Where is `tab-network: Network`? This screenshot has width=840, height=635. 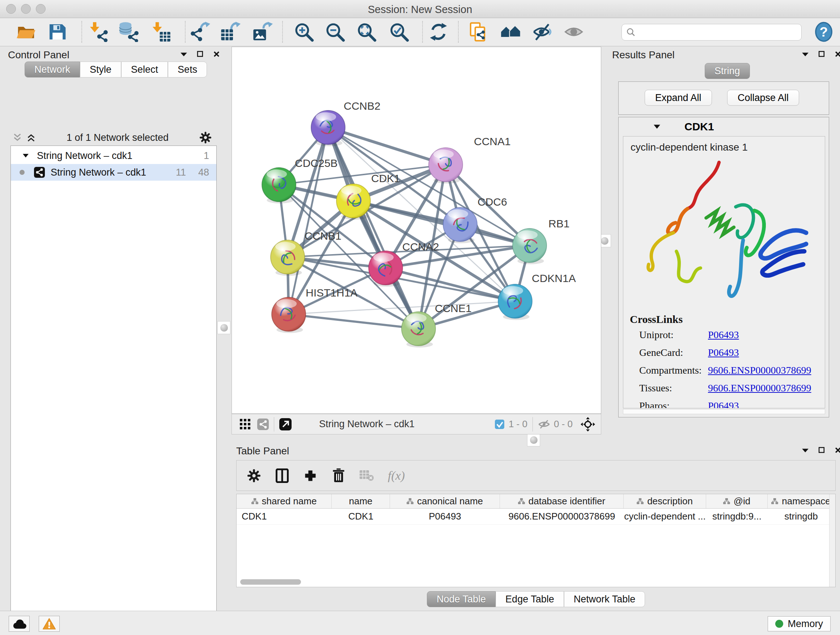 tab-network: Network is located at coordinates (52, 70).